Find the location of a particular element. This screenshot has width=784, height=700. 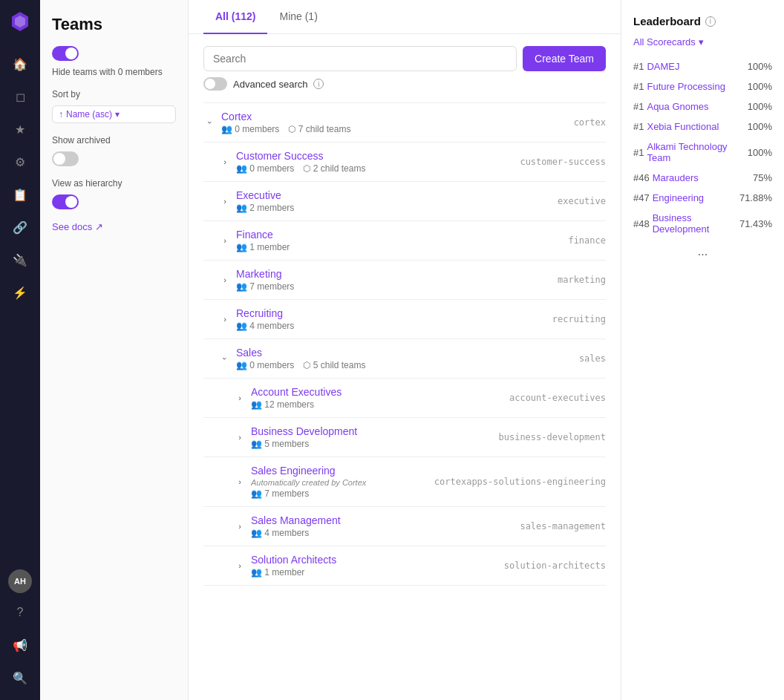

finance-info: Finance 👥 1 member is located at coordinates (399, 241).